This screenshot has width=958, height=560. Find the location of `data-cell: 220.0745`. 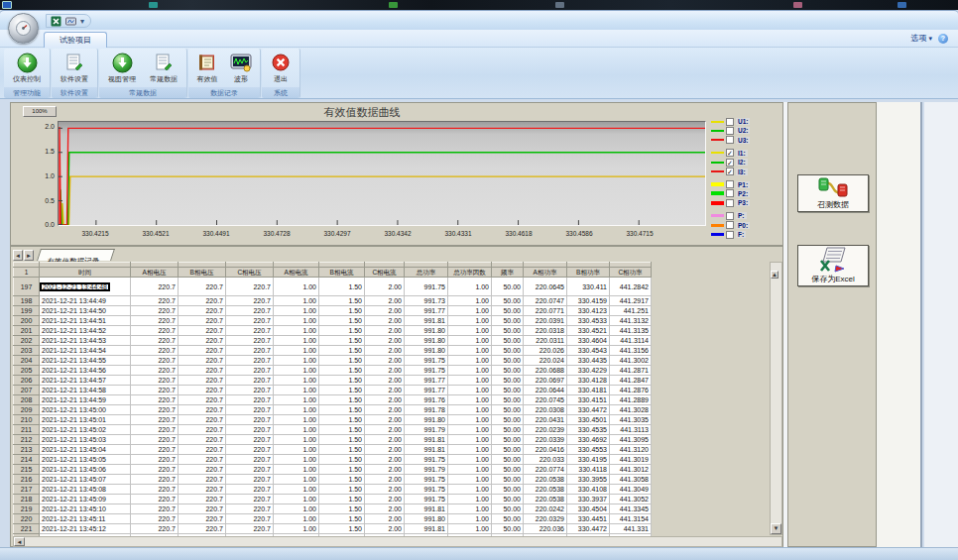

data-cell: 220.0745 is located at coordinates (545, 400).